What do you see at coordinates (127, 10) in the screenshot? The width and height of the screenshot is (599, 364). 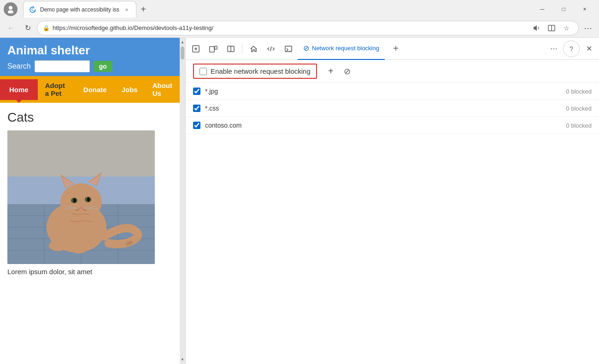 I see `tab-close-btn: ×` at bounding box center [127, 10].